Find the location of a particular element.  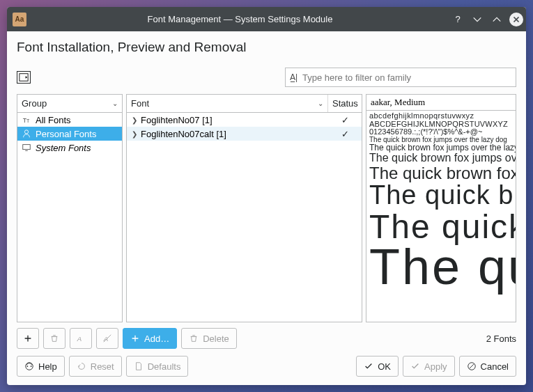

toolbar-actions: A A Add… Delete 2 Fonts is located at coordinates (266, 338).